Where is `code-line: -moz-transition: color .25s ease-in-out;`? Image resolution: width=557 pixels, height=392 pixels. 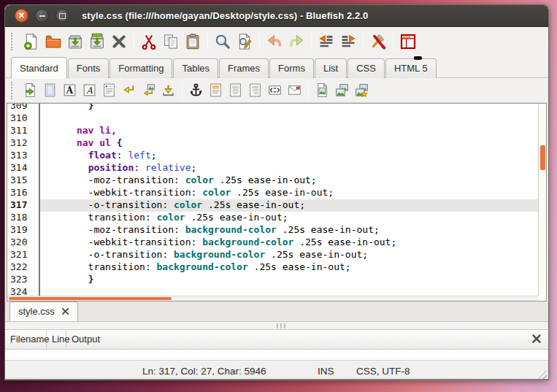
code-line: -moz-transition: color .25s ease-in-out; is located at coordinates (289, 181).